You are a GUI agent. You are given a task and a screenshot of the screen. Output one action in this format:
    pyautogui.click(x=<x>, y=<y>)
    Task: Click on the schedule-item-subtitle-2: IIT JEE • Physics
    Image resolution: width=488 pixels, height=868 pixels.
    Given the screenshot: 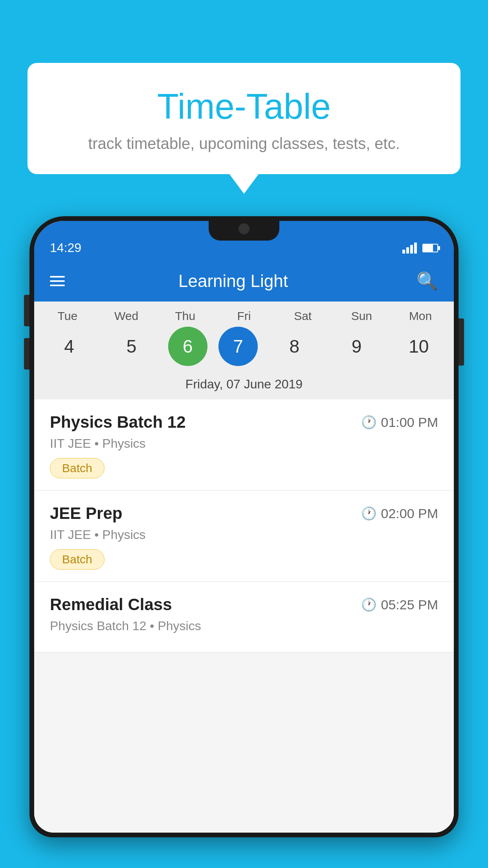 What is the action you would take?
    pyautogui.click(x=244, y=535)
    